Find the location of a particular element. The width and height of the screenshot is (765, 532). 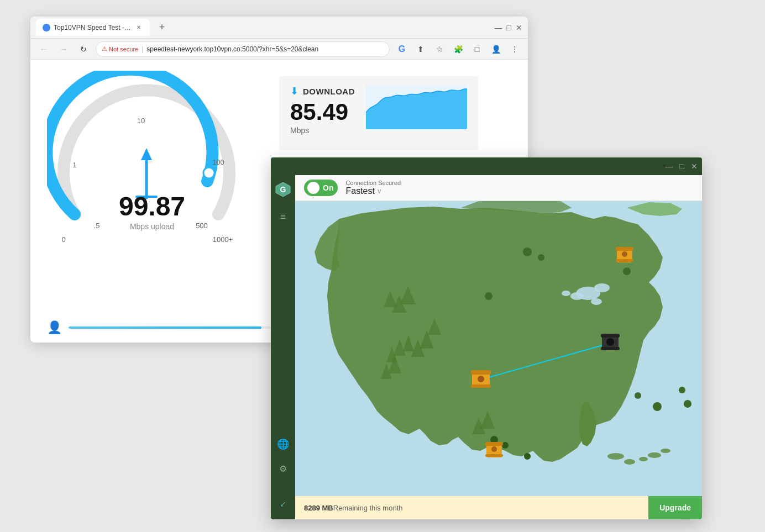

address-bar: ⚠ Not secure | speedtest-newyork.top10vp… is located at coordinates (243, 49).